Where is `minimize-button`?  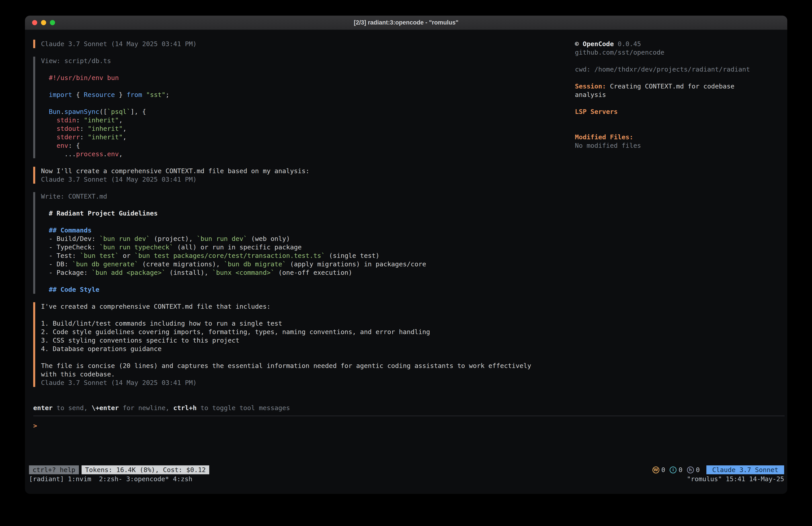
minimize-button is located at coordinates (44, 23).